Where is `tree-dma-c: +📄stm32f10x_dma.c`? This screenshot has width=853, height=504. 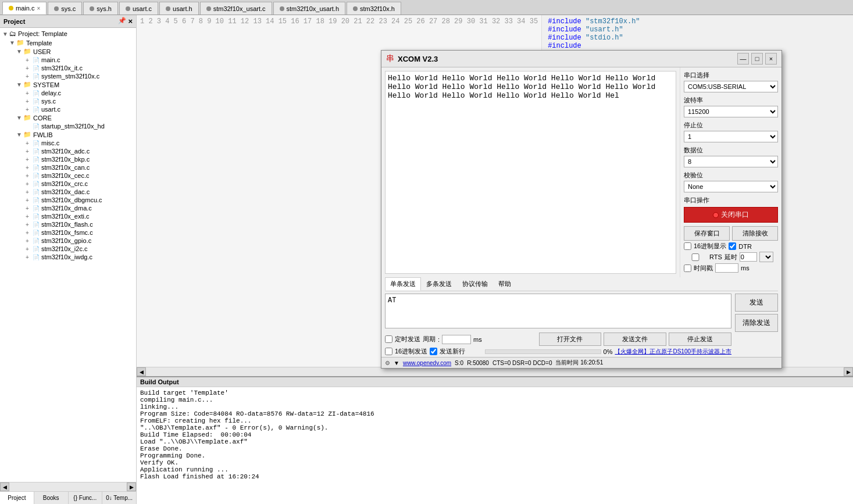
tree-dma-c: +📄stm32f10x_dma.c is located at coordinates (68, 208).